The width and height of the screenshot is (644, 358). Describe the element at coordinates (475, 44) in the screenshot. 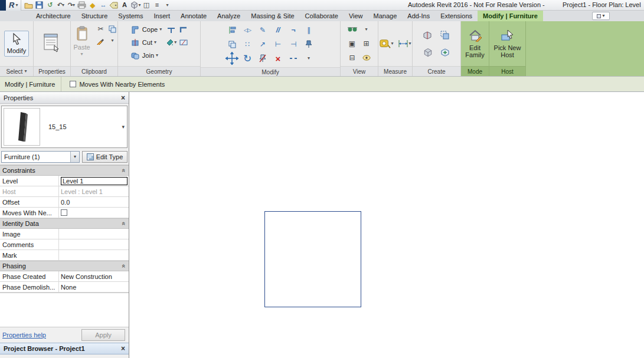

I see `edit-family-button: Edit Family` at that location.